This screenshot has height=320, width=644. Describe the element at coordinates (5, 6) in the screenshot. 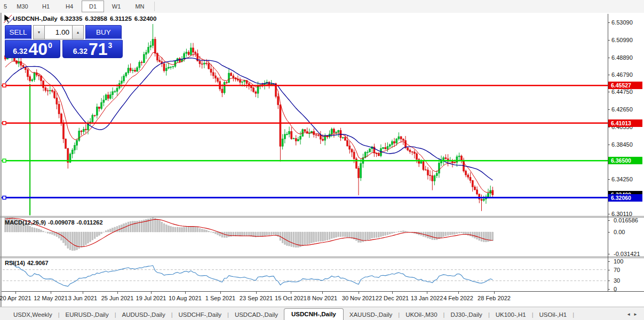

I see `timeframe-button-5: 5` at that location.